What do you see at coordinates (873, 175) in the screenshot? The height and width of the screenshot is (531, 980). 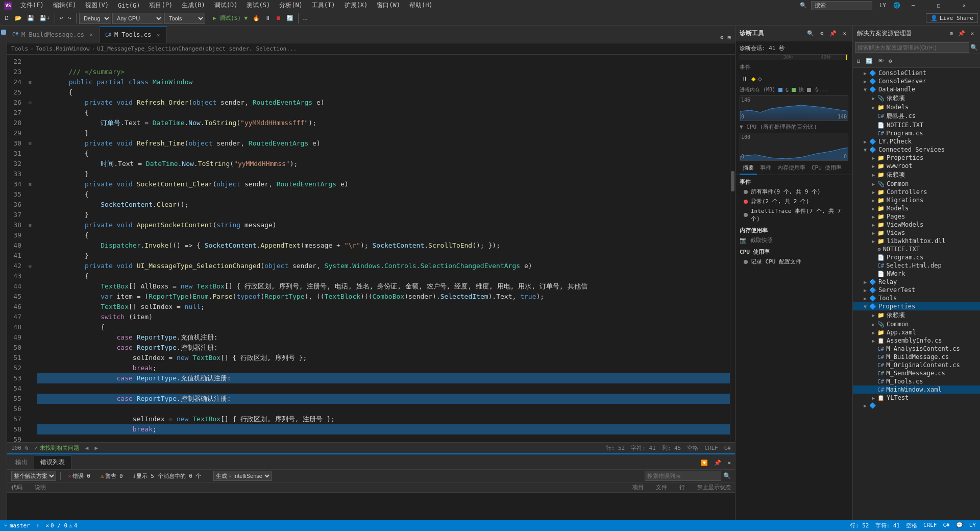 I see `arrow-www: ▶` at bounding box center [873, 175].